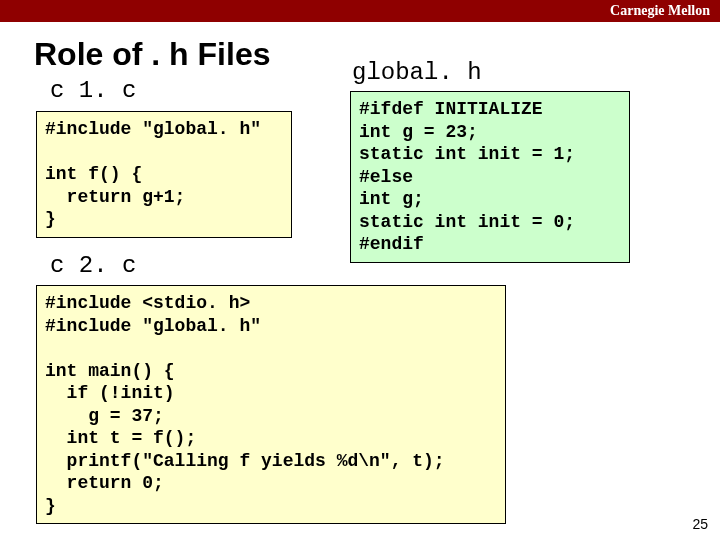 This screenshot has height=540, width=720. What do you see at coordinates (660, 11) in the screenshot?
I see `institution-label: Carnegie Mellon` at bounding box center [660, 11].